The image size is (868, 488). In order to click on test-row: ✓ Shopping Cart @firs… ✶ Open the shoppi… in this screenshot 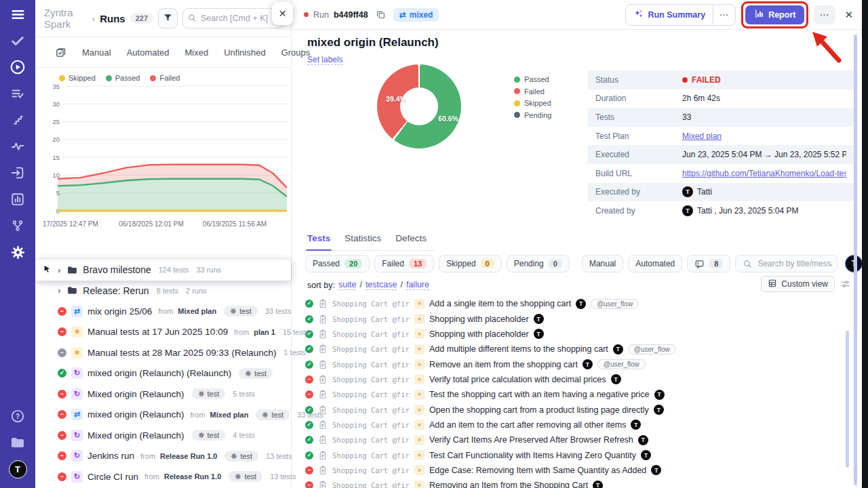, I will do `click(575, 409)`.